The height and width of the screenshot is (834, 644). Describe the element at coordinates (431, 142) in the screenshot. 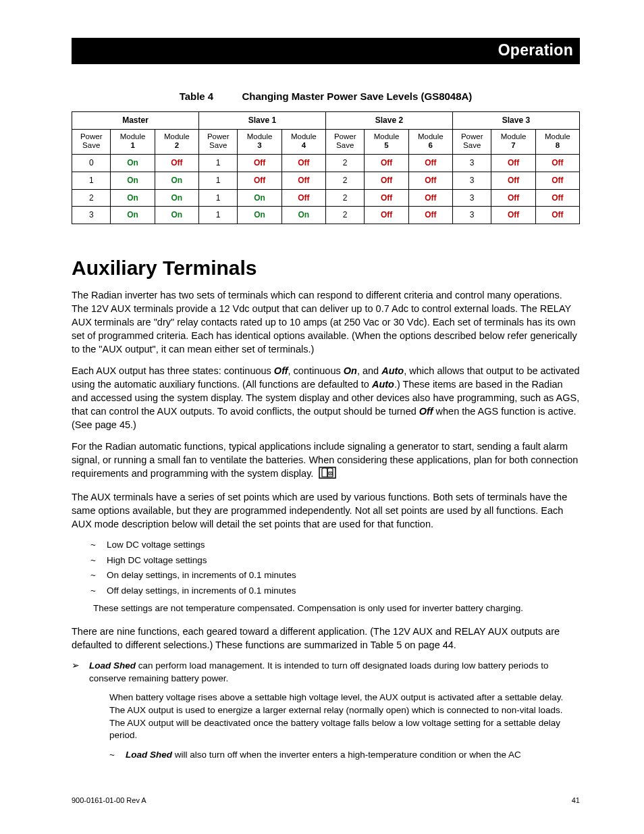

I see `subhead-cell: Module6` at that location.